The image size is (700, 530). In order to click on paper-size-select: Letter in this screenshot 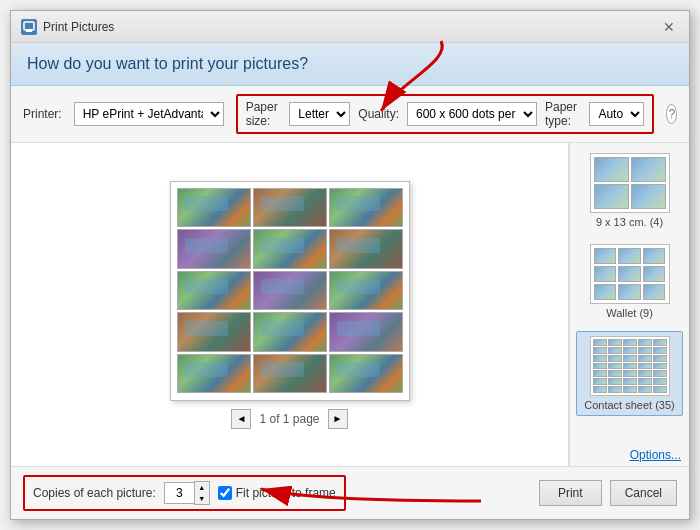, I will do `click(320, 114)`.